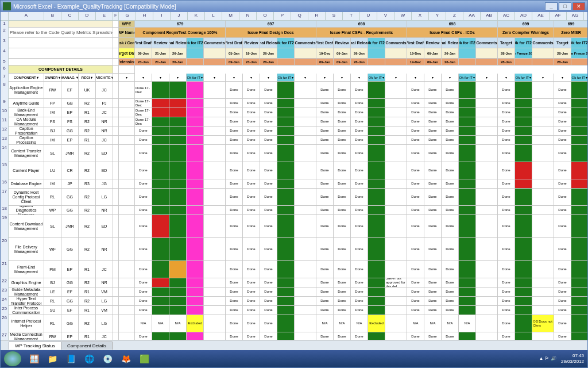 The image size is (588, 368). I want to click on architect-cell: VM, so click(105, 310).